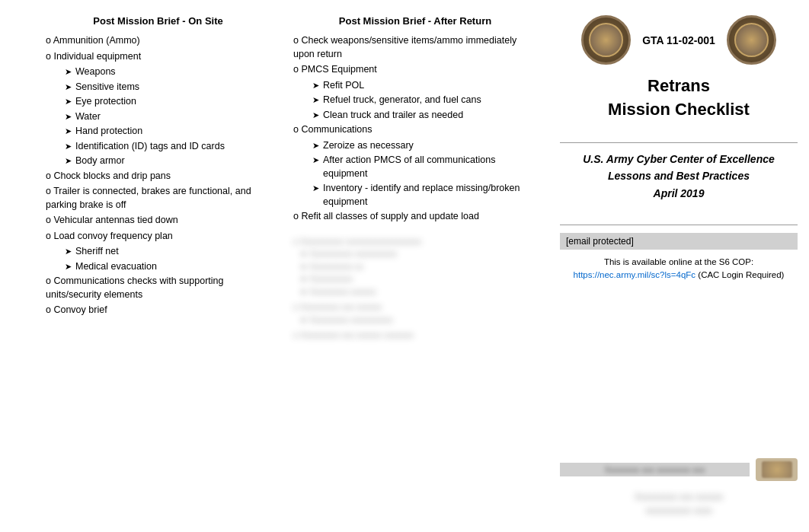 The height and width of the screenshot is (532, 809). What do you see at coordinates (158, 311) in the screenshot?
I see `list-item: o Convoy brief` at bounding box center [158, 311].